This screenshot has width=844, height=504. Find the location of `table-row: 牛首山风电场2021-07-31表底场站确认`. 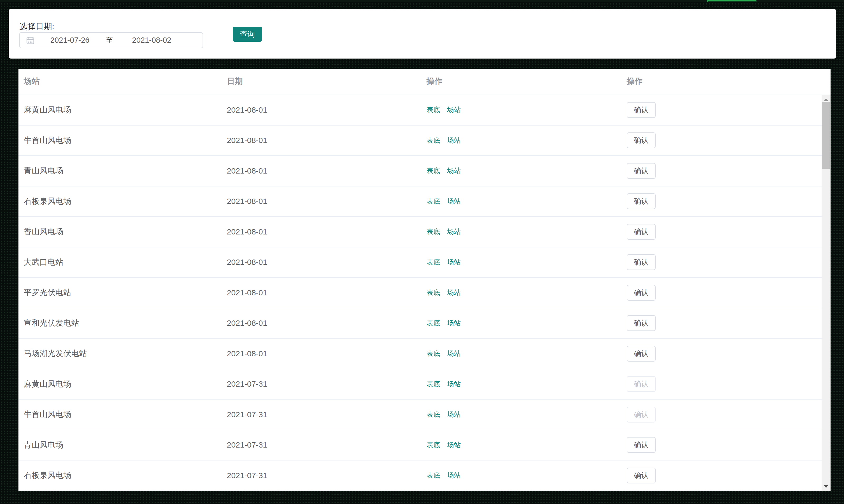

table-row: 牛首山风电场2021-07-31表底场站确认 is located at coordinates (420, 415).